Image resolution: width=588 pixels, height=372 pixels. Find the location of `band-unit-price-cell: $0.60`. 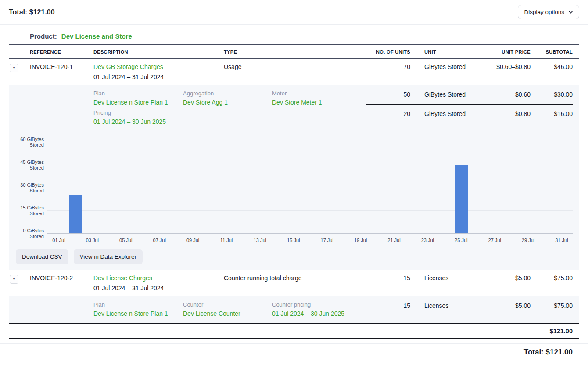

band-unit-price-cell: $0.60 is located at coordinates (510, 94).